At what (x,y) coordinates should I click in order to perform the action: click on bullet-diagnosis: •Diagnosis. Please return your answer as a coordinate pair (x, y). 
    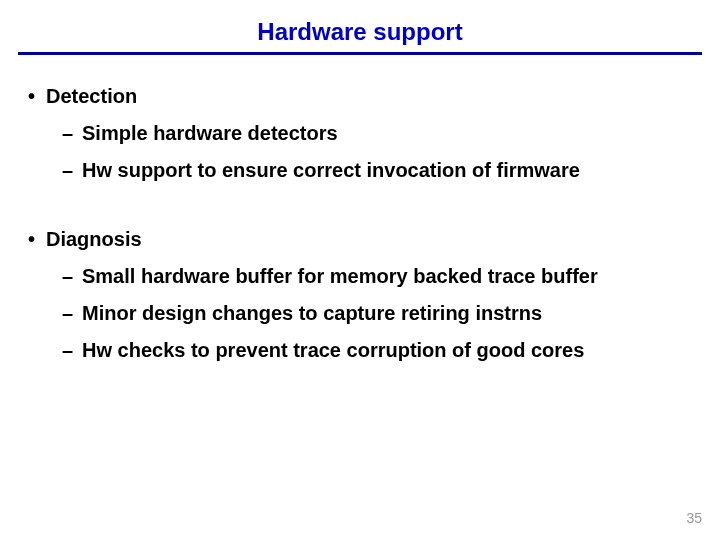
    Looking at the image, I should click on (364, 240).